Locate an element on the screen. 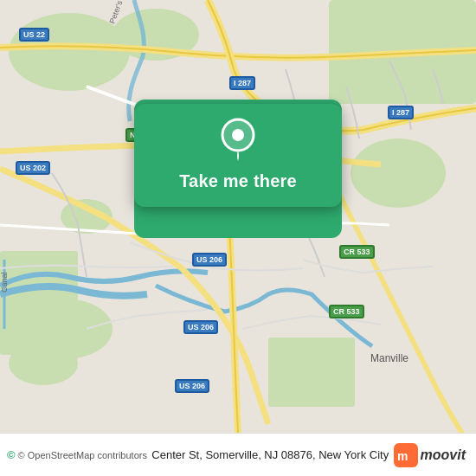 Image resolution: width=476 pixels, height=476 pixels. popup: Take me there is located at coordinates (238, 156).